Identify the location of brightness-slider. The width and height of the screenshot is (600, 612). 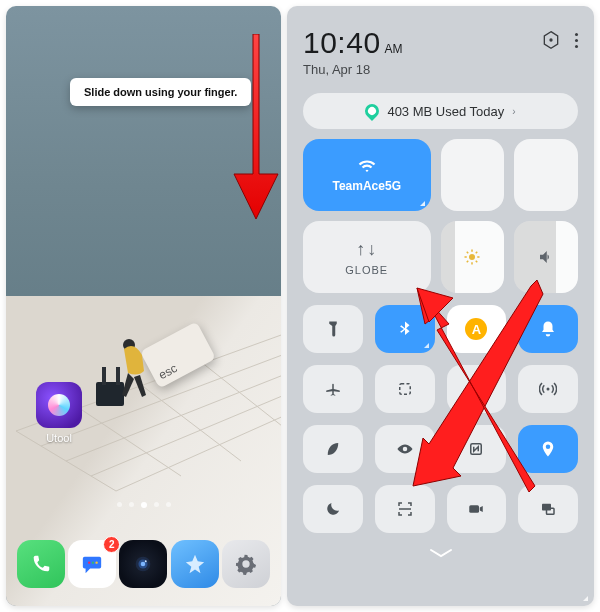
(473, 257).